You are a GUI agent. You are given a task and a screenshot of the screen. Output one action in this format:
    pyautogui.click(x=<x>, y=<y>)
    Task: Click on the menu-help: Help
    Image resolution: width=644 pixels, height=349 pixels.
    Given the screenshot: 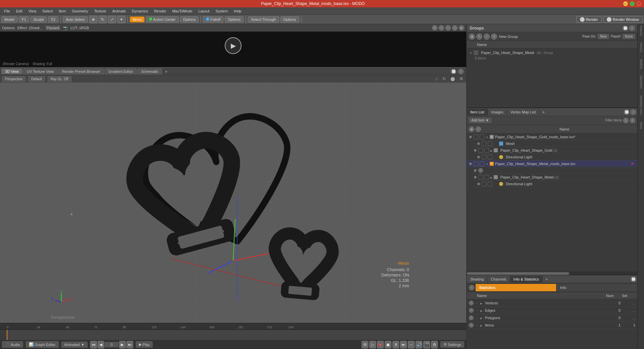 What is the action you would take?
    pyautogui.click(x=237, y=11)
    